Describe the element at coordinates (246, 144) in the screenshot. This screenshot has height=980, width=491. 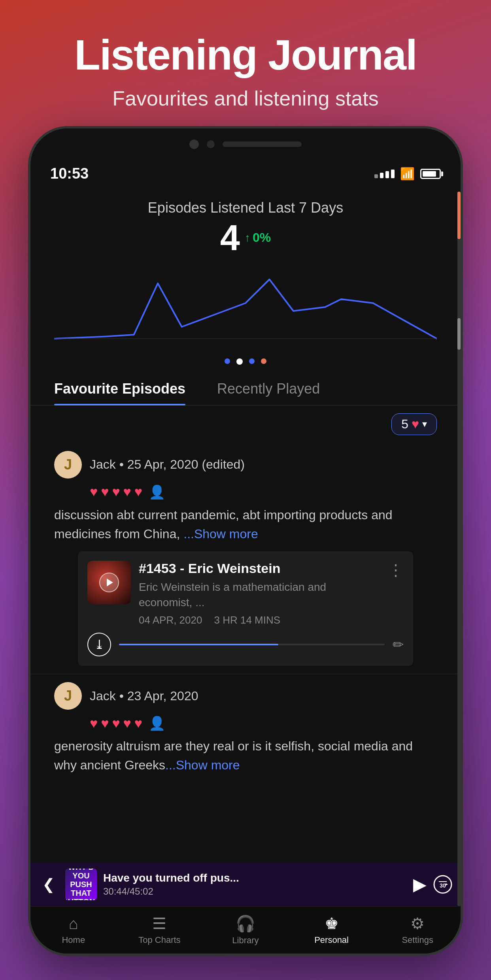
I see `phone-notch` at that location.